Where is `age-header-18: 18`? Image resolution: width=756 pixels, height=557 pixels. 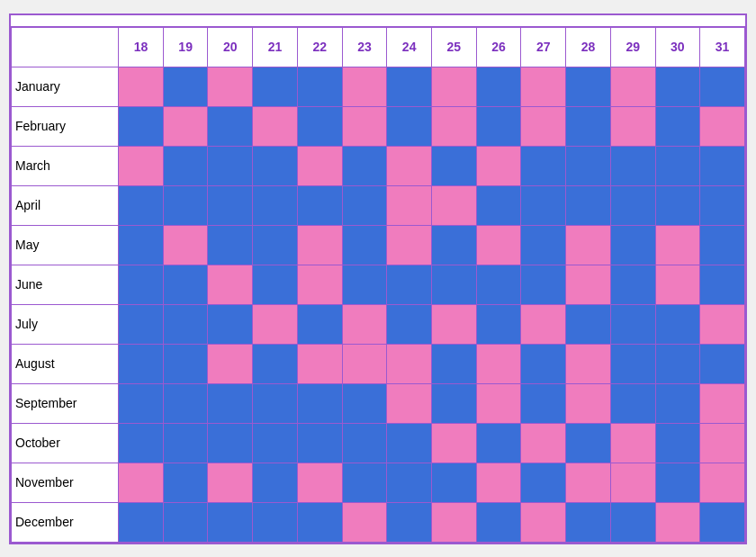 age-header-18: 18 is located at coordinates (141, 47).